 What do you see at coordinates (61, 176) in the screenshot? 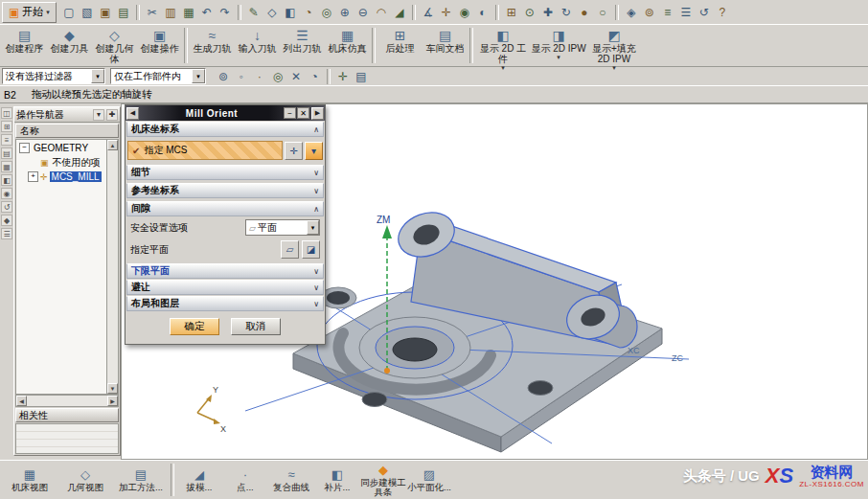
I see `mcs-mill-node: + ✛ MCS_MILL` at bounding box center [61, 176].